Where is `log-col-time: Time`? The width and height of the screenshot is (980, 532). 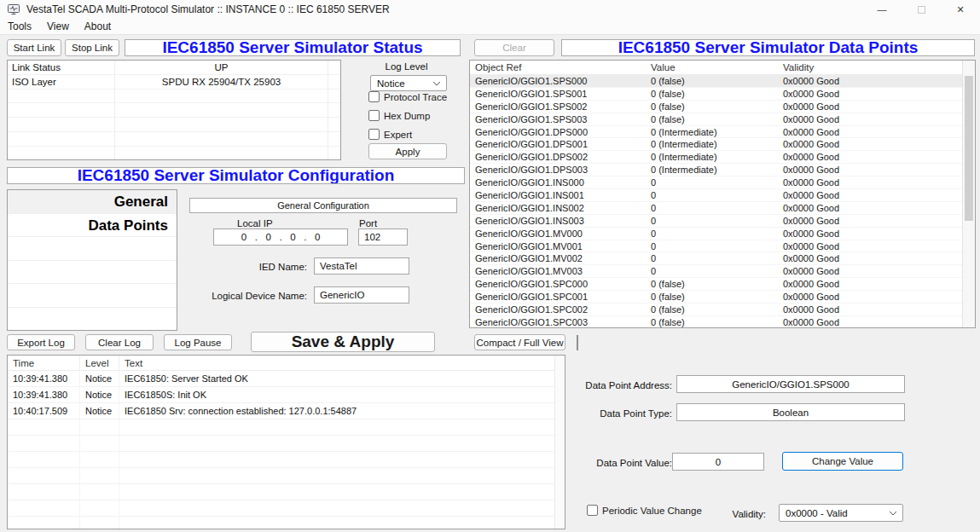
log-col-time: Time is located at coordinates (44, 363).